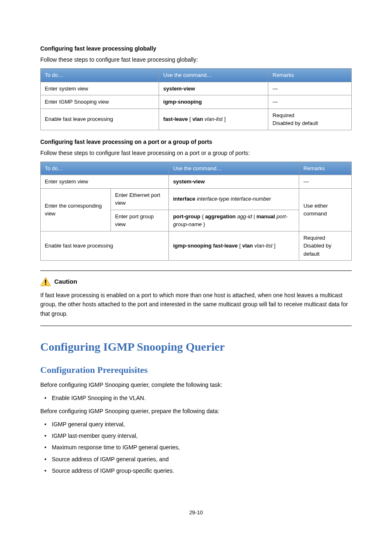 This screenshot has width=392, height=555. I want to click on prereq-line1: Before configuring IGMP Snooping querier…, so click(196, 385).